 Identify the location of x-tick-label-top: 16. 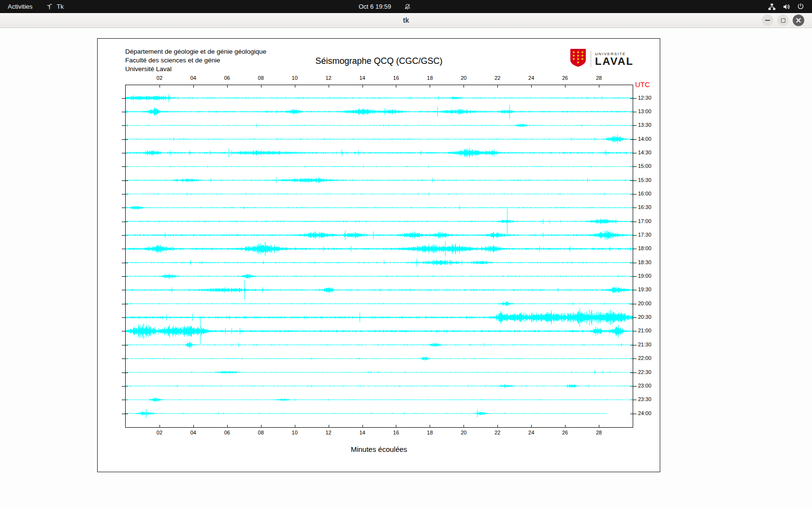
(396, 78).